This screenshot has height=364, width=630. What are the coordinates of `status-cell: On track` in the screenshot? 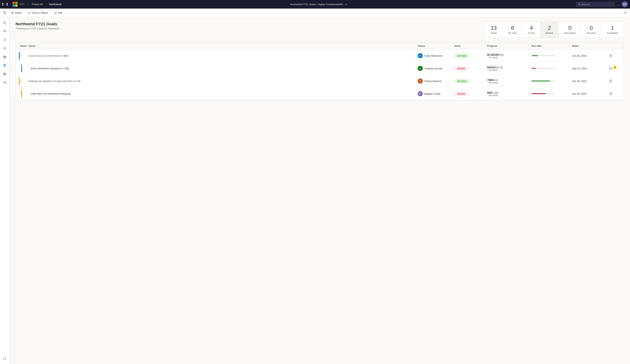 It's located at (470, 56).